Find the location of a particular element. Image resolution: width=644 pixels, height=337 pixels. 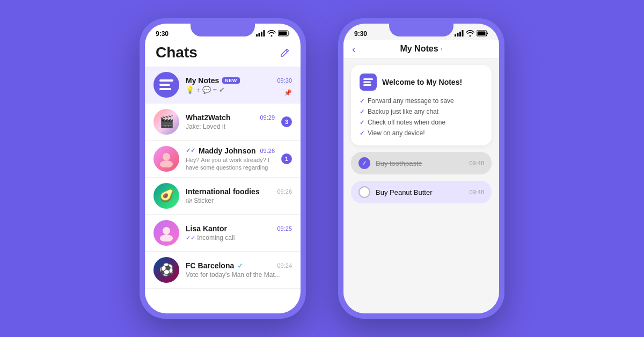

todo-checkbox-unchecked is located at coordinates (364, 192).